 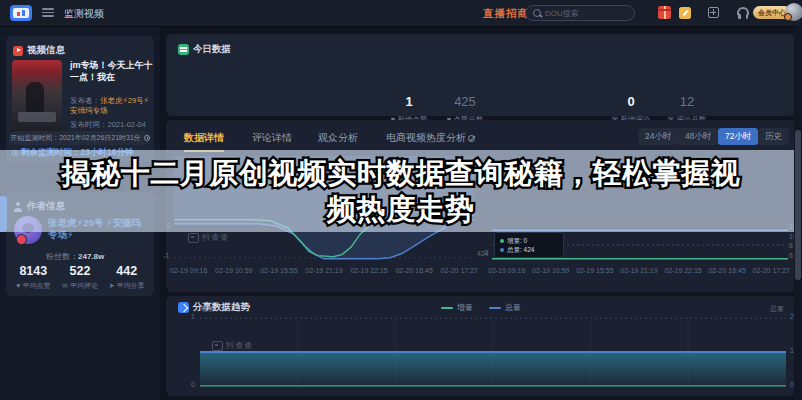 I want to click on range-24h-button: 24小时, so click(x=658, y=136).